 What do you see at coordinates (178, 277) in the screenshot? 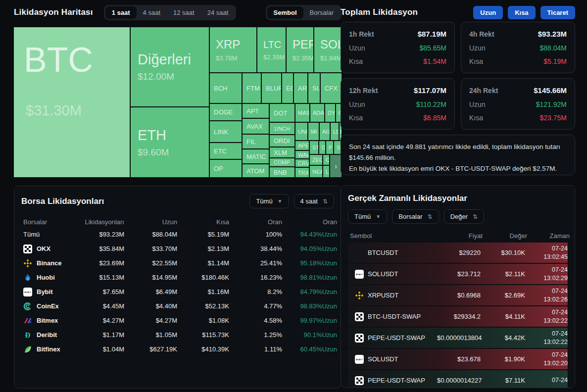
I see `table-row-huobi: Huobi $15.13M $14.95M $180.46K 16.23% 98…` at bounding box center [178, 277].